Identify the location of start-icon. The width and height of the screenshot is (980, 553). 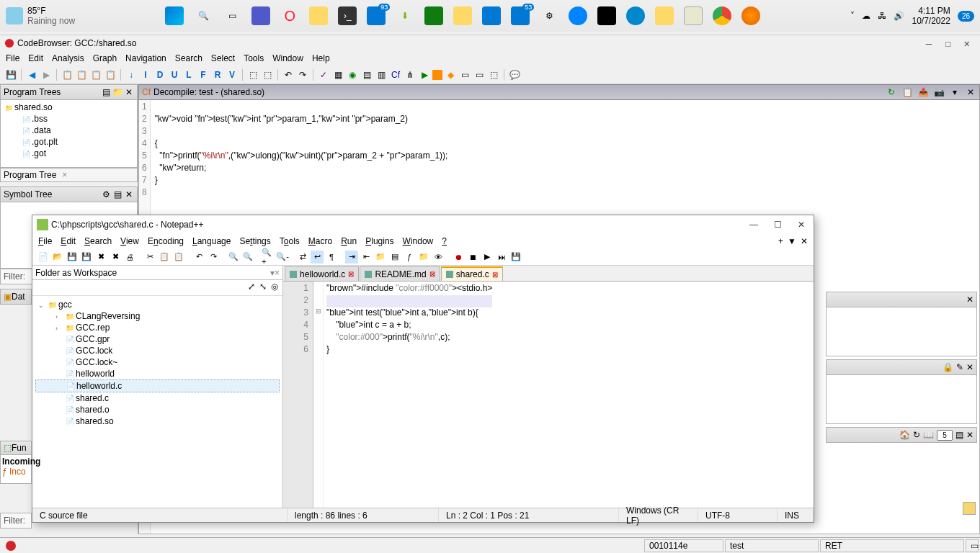
(174, 16).